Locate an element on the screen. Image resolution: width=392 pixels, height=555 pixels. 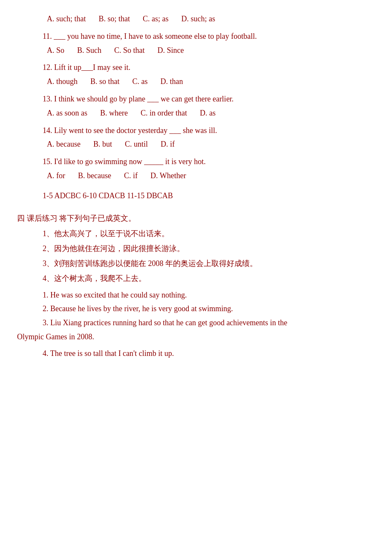
q12-block: 12. Lift it up___I may see it. A. though… is located at coordinates (196, 75).